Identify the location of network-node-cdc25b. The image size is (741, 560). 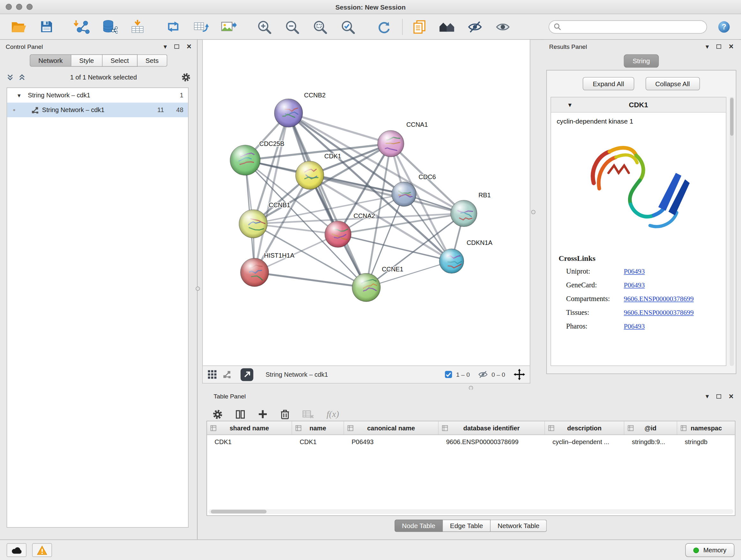
(245, 160).